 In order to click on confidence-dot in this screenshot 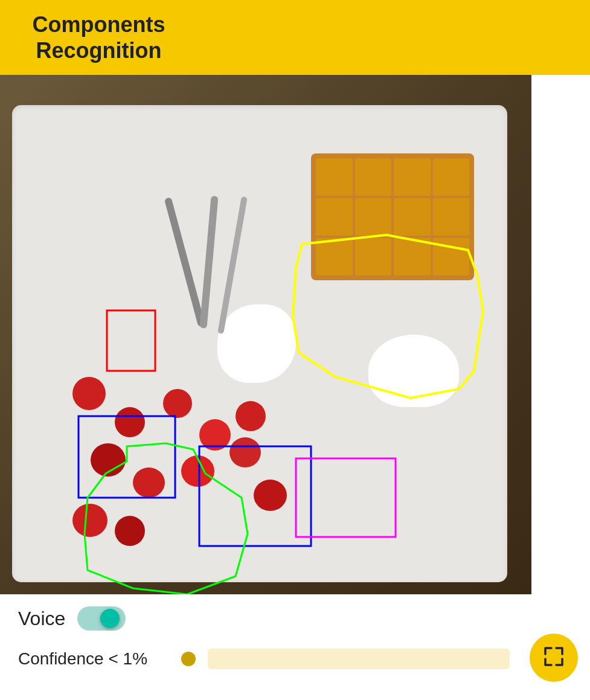, I will do `click(188, 659)`.